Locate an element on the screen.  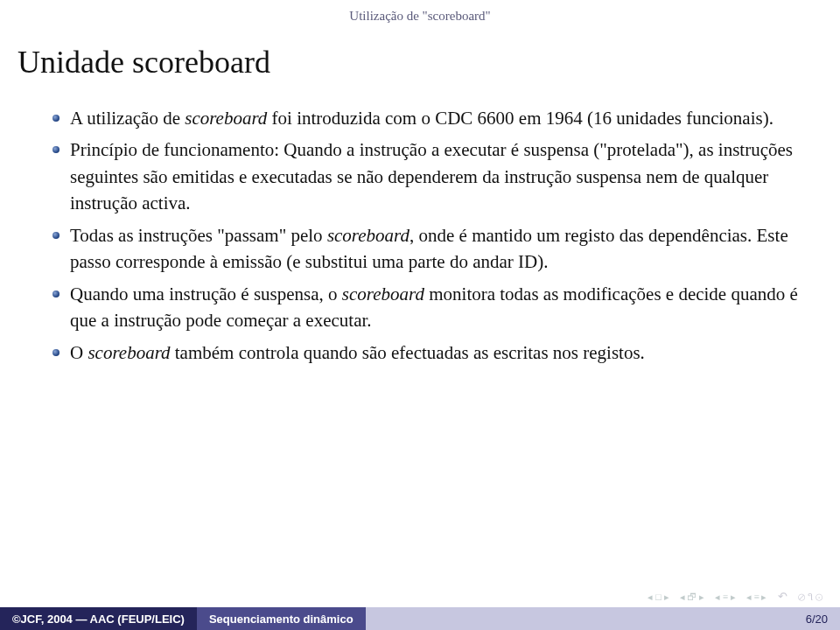
nav-search-icon: ⊘ ૧ ⊙ is located at coordinates (810, 597).